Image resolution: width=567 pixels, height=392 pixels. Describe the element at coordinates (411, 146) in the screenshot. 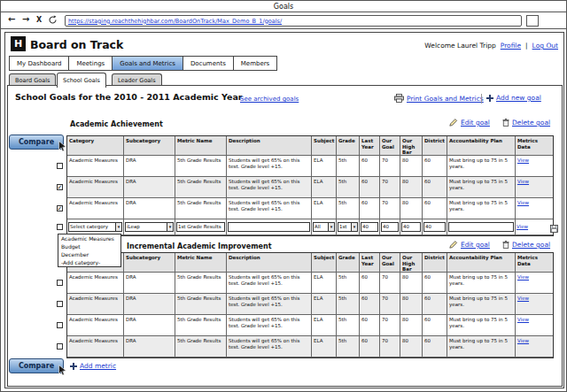

I see `column-header: Our High Bar` at that location.